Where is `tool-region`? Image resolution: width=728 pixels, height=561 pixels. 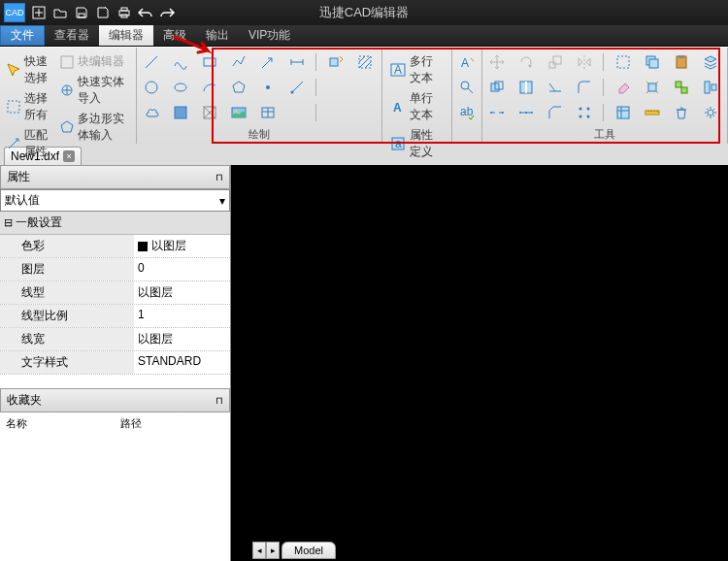 tool-region is located at coordinates (181, 113).